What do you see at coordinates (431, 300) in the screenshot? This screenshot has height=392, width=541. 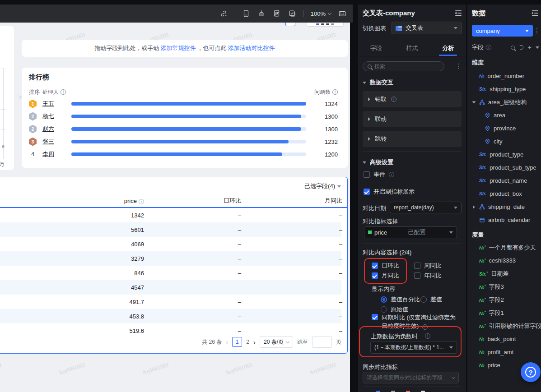 I see `display-option-差值: 差值` at bounding box center [431, 300].